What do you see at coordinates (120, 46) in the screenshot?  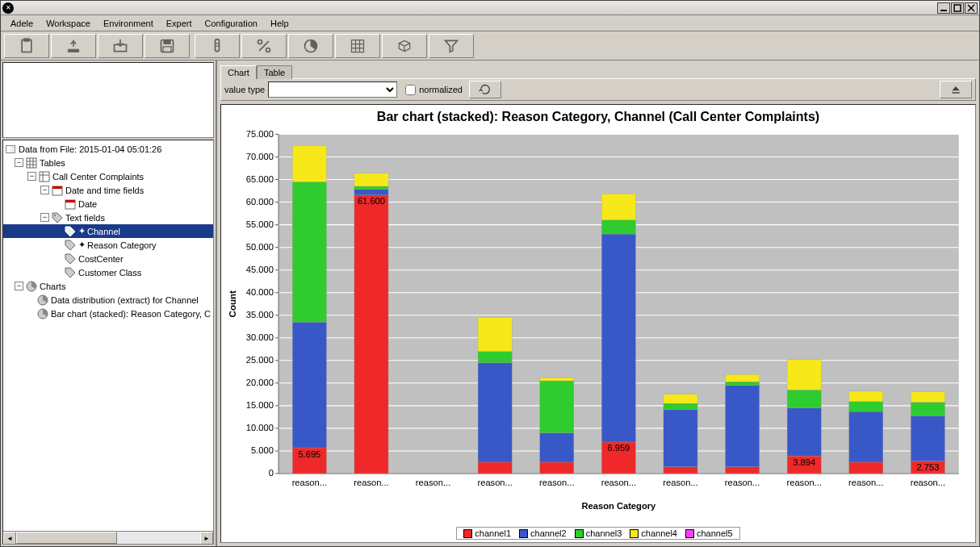 I see `save-button` at bounding box center [120, 46].